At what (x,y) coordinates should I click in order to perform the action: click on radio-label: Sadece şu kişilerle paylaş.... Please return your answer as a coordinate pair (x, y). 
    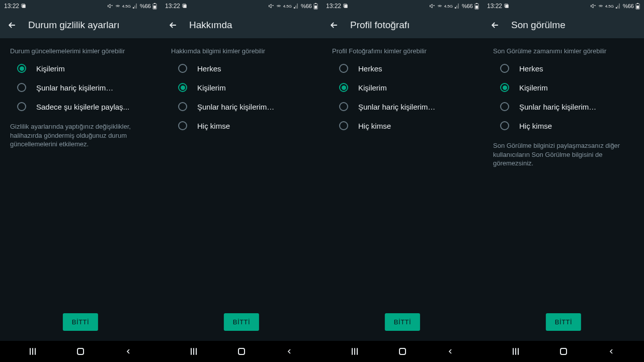
    Looking at the image, I should click on (83, 107).